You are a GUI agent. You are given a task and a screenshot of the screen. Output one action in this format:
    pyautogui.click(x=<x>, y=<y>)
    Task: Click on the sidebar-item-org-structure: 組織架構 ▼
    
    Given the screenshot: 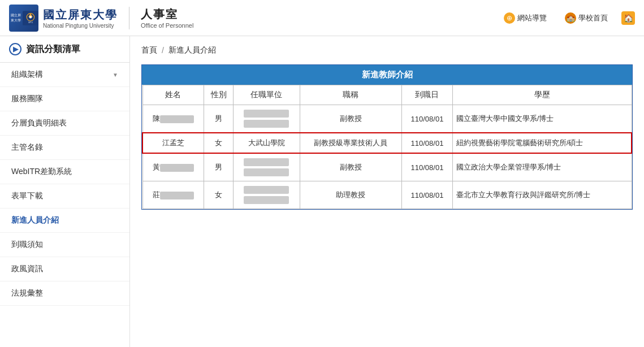 What is the action you would take?
    pyautogui.click(x=64, y=75)
    